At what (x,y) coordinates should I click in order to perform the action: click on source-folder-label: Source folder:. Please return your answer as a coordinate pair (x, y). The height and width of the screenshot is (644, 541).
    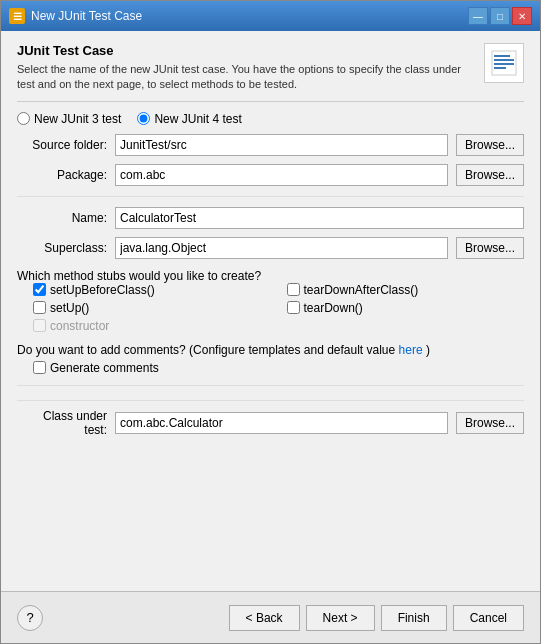
    Looking at the image, I should click on (62, 145).